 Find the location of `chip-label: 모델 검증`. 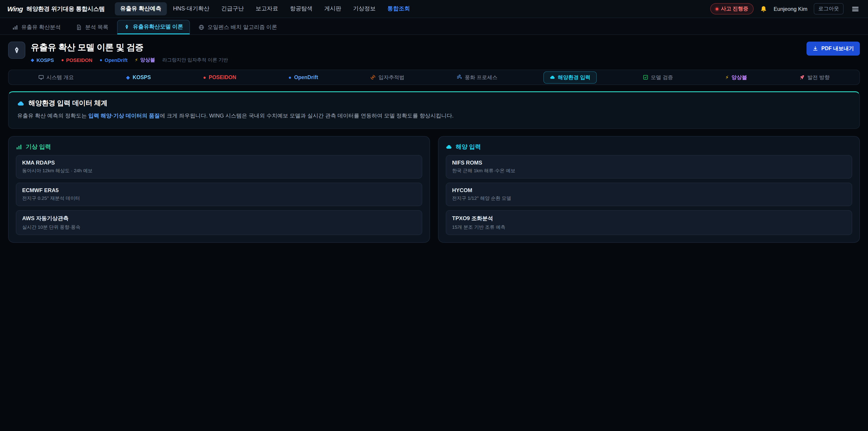

chip-label: 모델 검증 is located at coordinates (662, 77).